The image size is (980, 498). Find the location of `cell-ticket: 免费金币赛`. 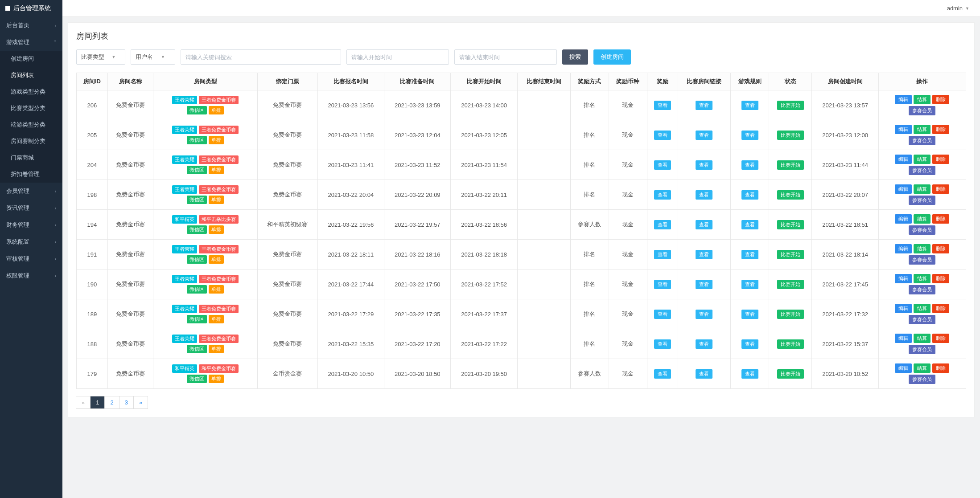

cell-ticket: 免费金币赛 is located at coordinates (287, 255).